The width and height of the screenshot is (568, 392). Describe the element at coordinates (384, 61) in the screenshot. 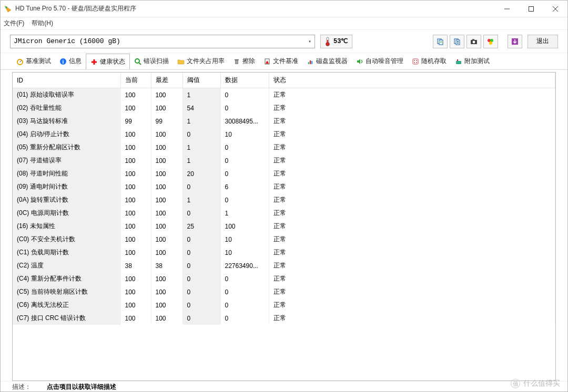

I see `tab-label: 自动噪音管理` at that location.